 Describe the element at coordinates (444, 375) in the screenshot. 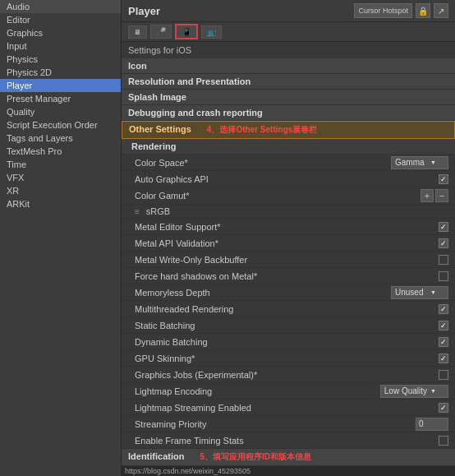

I see `graphics-jobs-checkbox` at that location.